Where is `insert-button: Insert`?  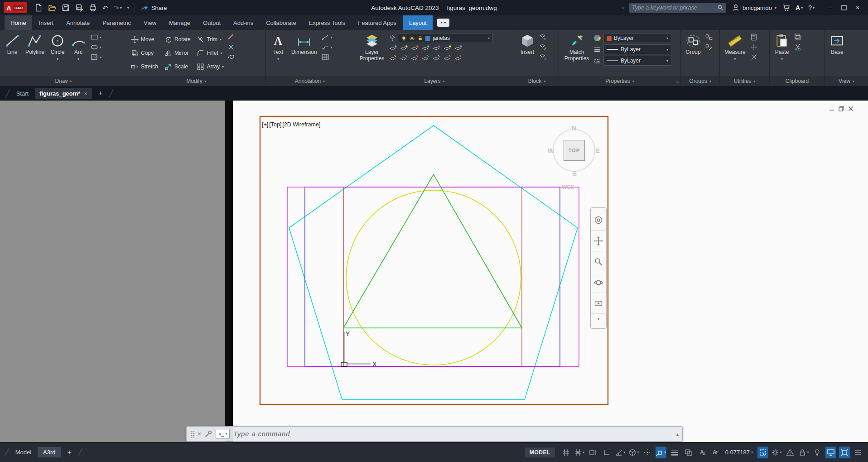
insert-button: Insert is located at coordinates (527, 44).